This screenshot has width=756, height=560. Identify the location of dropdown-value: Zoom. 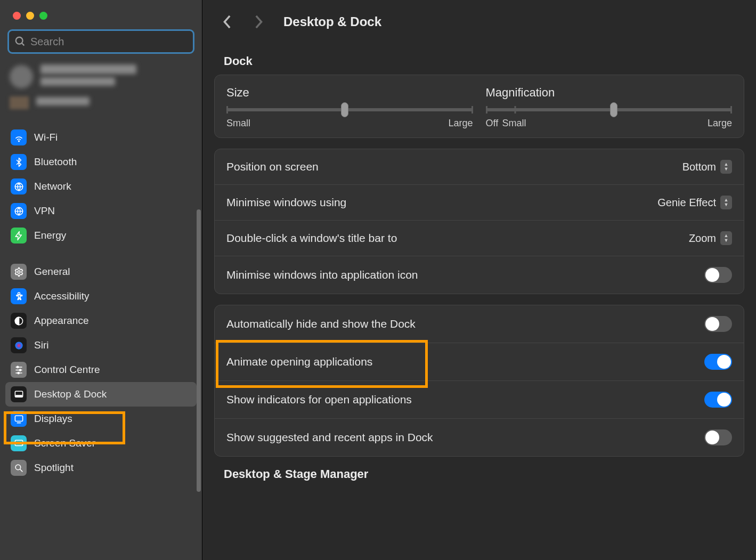
(702, 239).